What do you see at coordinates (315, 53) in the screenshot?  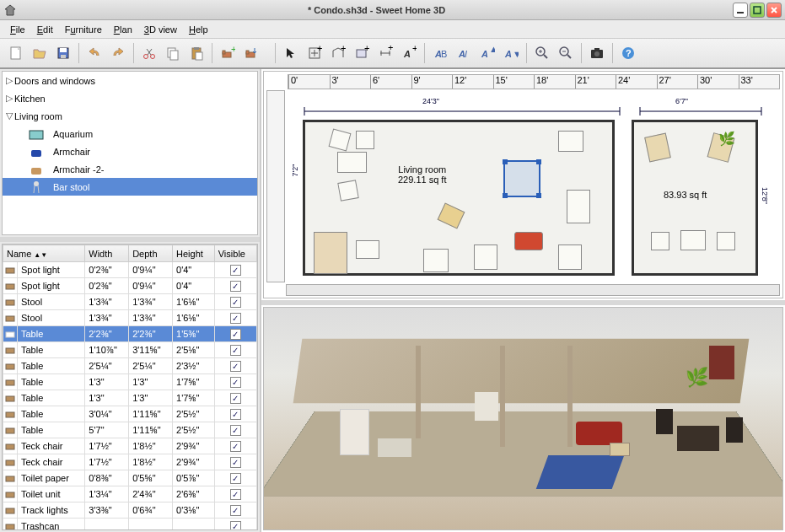 I see `pan-tool: +` at bounding box center [315, 53].